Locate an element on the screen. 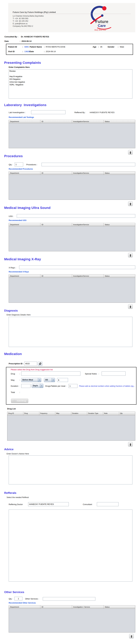 This screenshot has width=139, height=644. advice-textarea is located at coordinates (70, 470).